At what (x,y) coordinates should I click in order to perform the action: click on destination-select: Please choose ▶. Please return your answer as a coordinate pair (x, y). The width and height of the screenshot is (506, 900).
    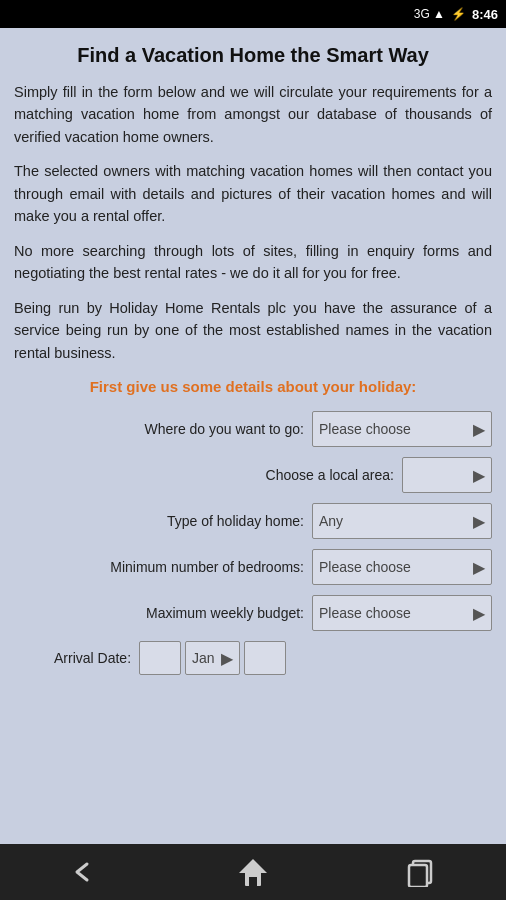
    Looking at the image, I should click on (402, 429).